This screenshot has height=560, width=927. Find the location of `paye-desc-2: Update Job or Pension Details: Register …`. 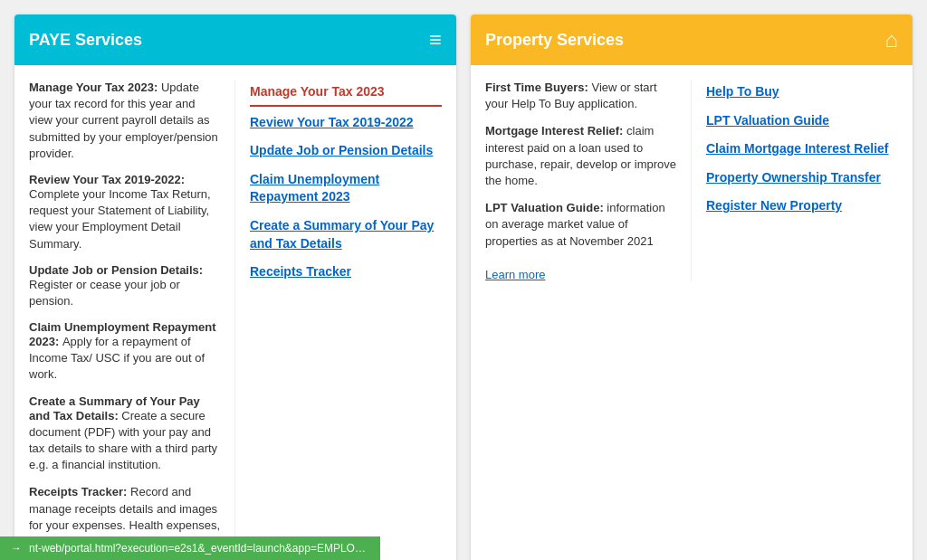

paye-desc-2: Update Job or Pension Details: Register … is located at coordinates (125, 286).